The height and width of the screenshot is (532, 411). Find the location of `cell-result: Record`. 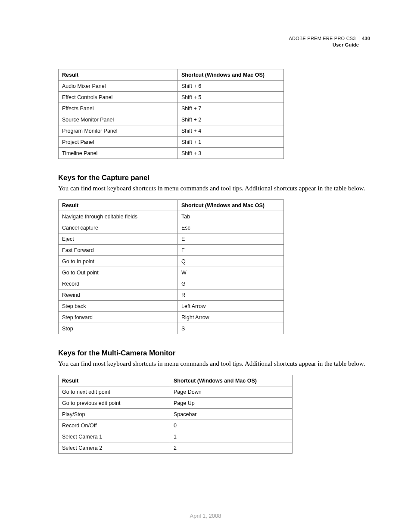

cell-result: Record is located at coordinates (118, 283).